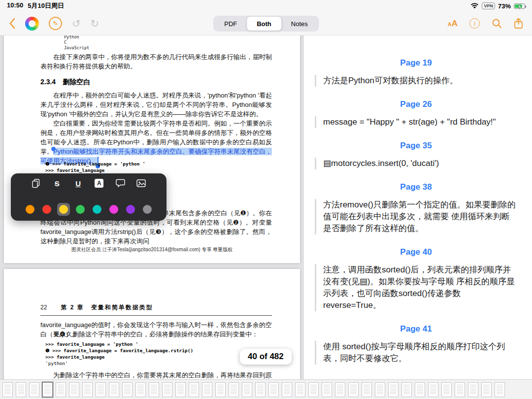  Describe the element at coordinates (95, 24) in the screenshot. I see `redo-icon: ↻` at that location.